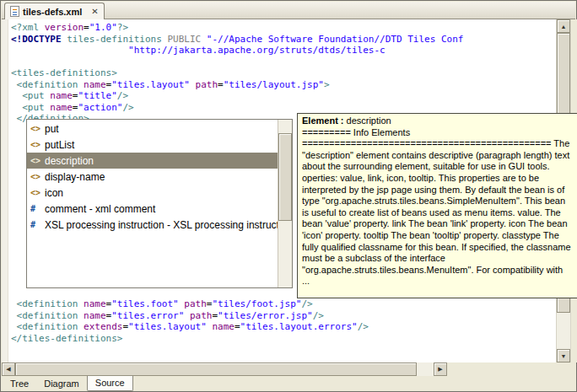 The image size is (577, 392). What do you see at coordinates (54, 193) in the screenshot?
I see `completion-item-label: icon` at bounding box center [54, 193].